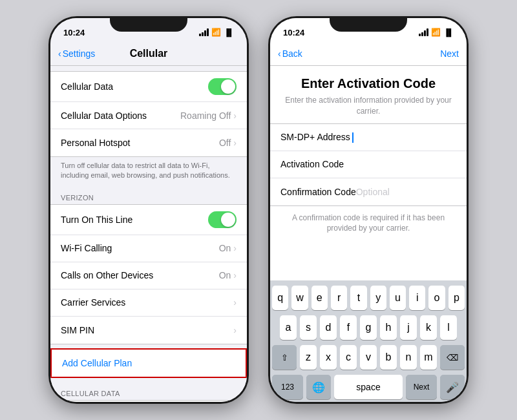 The width and height of the screenshot is (517, 420). I want to click on key-p: p, so click(456, 298).